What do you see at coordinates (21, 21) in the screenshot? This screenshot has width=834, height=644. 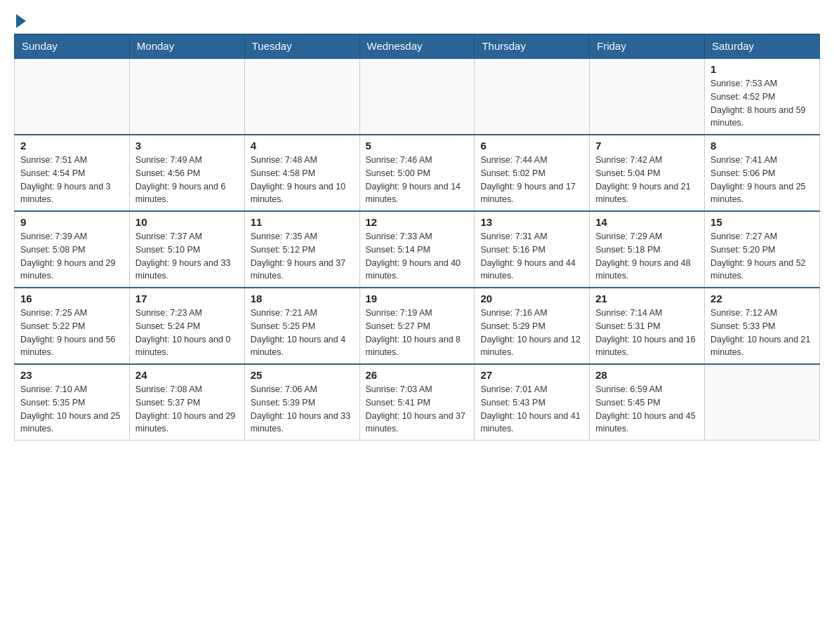 I see `logo-arrow-icon` at bounding box center [21, 21].